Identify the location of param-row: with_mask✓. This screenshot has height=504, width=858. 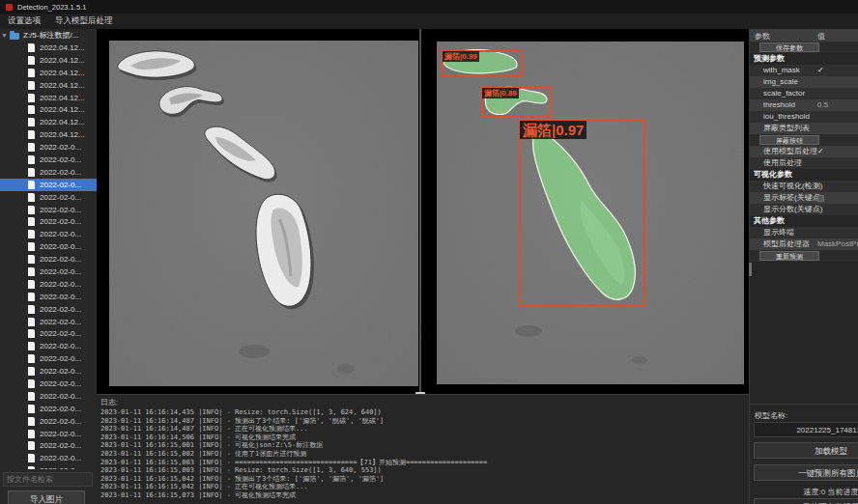
(804, 70).